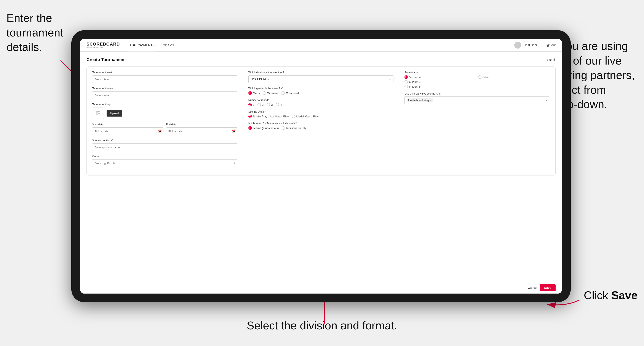 Image resolution: width=644 pixels, height=346 pixels. I want to click on division-select: NCAA Division I, so click(321, 79).